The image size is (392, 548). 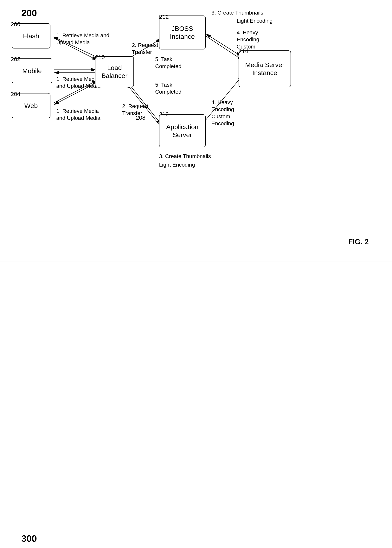 What do you see at coordinates (182, 131) in the screenshot?
I see `app-server-box: Application Server` at bounding box center [182, 131].